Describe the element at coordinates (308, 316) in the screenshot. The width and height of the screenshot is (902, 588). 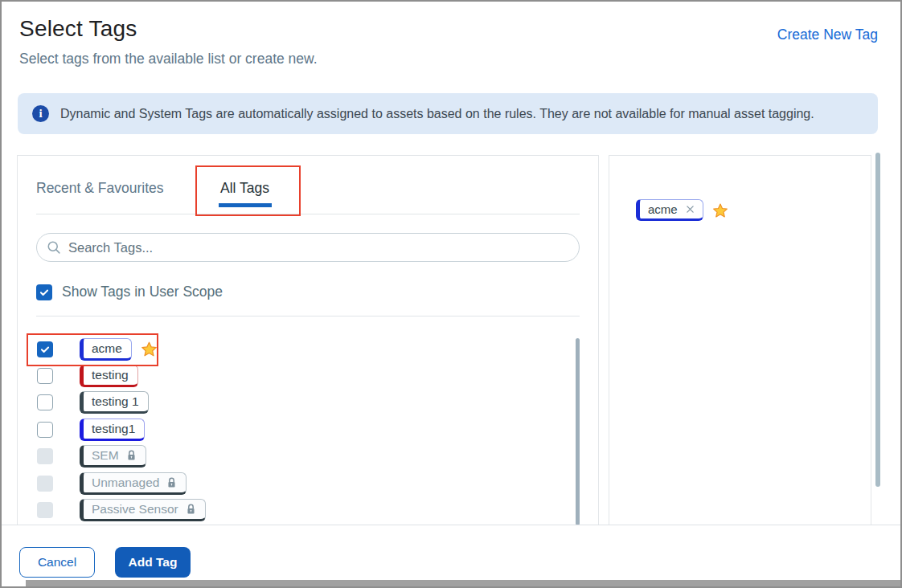
I see `list-divider` at that location.